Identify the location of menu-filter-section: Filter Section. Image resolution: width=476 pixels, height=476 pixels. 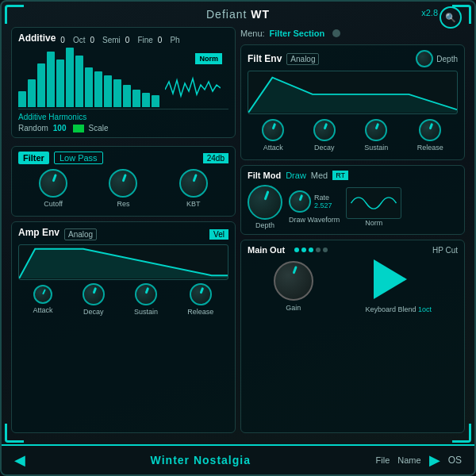
(298, 33).